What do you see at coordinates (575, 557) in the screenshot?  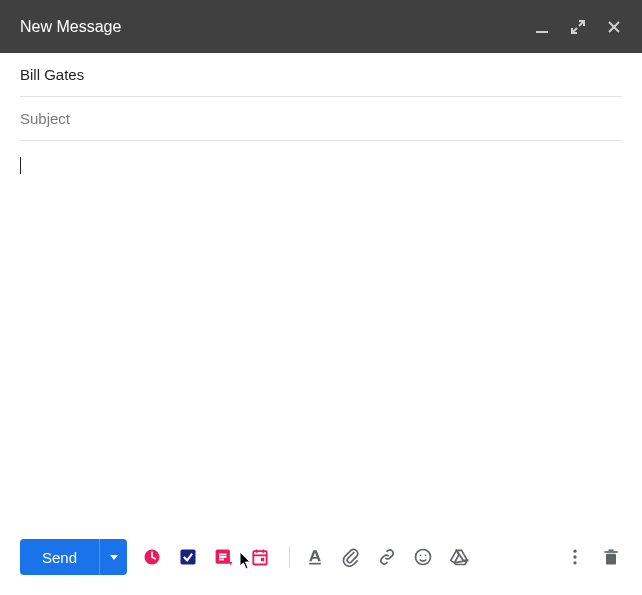 I see `more-vertical-icon` at bounding box center [575, 557].